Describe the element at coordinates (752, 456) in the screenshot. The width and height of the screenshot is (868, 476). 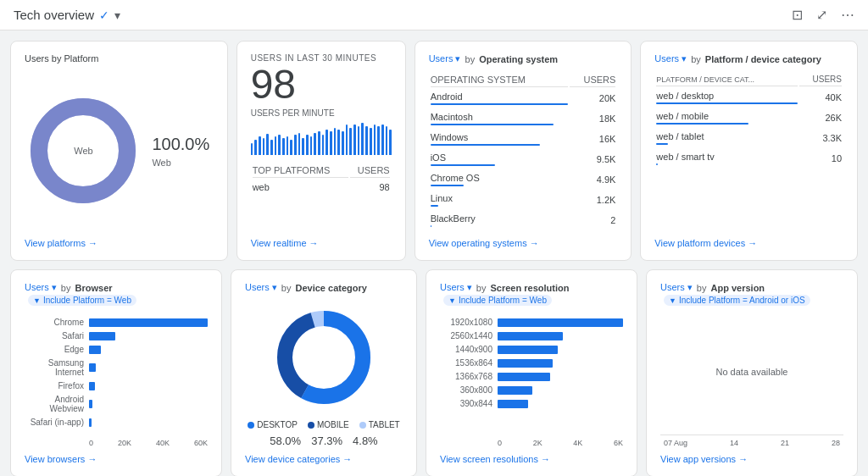
I see `view-app-link: View app versions →` at that location.